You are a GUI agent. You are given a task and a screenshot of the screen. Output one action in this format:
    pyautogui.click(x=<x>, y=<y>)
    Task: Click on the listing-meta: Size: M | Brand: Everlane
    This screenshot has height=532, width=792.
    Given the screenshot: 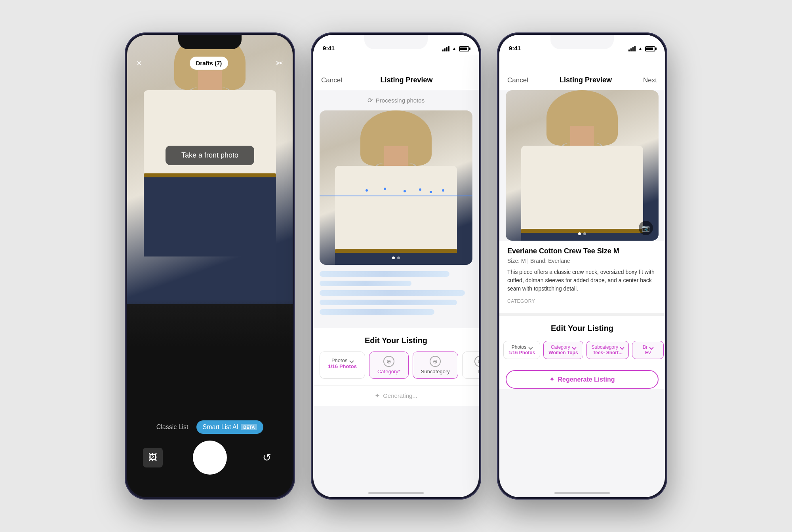 What is the action you would take?
    pyautogui.click(x=582, y=261)
    